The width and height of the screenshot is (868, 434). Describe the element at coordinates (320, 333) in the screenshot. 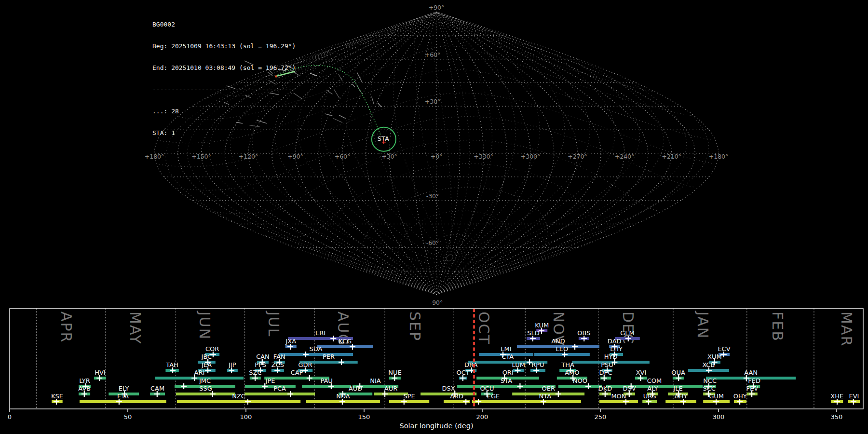

I see `svg-text: ERI` at that location.